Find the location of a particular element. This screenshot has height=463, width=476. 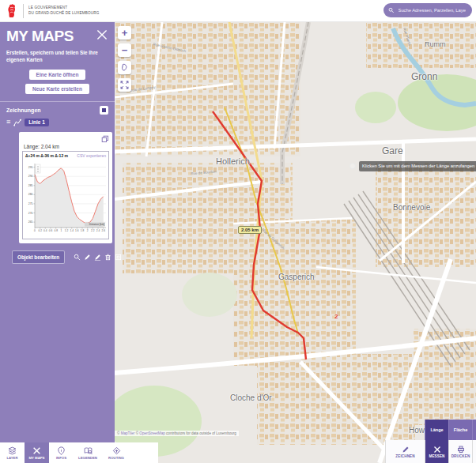

nav-legenden: LEGENDEN is located at coordinates (88, 453).